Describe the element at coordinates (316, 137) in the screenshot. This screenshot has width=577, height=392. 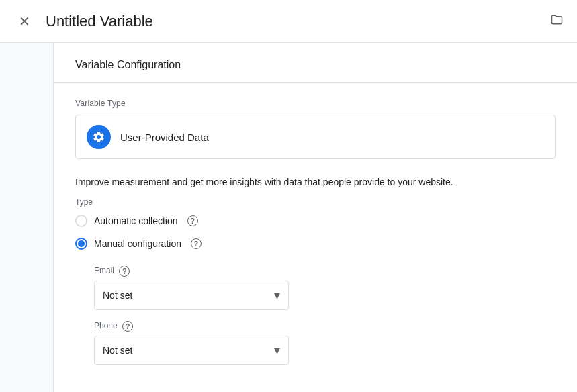
I see `variable-type-selector: User-Provided Data` at that location.